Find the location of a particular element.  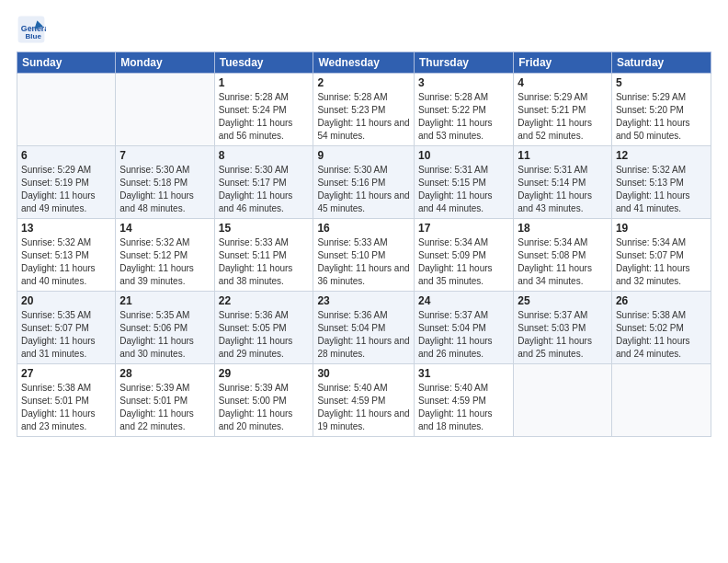

day-number: 1 is located at coordinates (265, 83).